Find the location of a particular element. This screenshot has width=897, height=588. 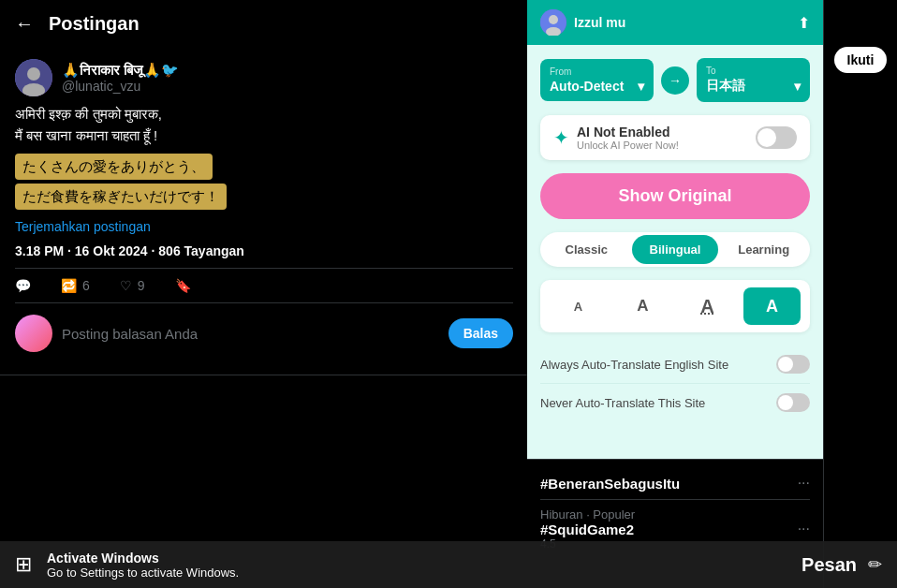

author-info: 🙏निराकार बिजू🙏🐦 @lunatic_vzu is located at coordinates (120, 78).